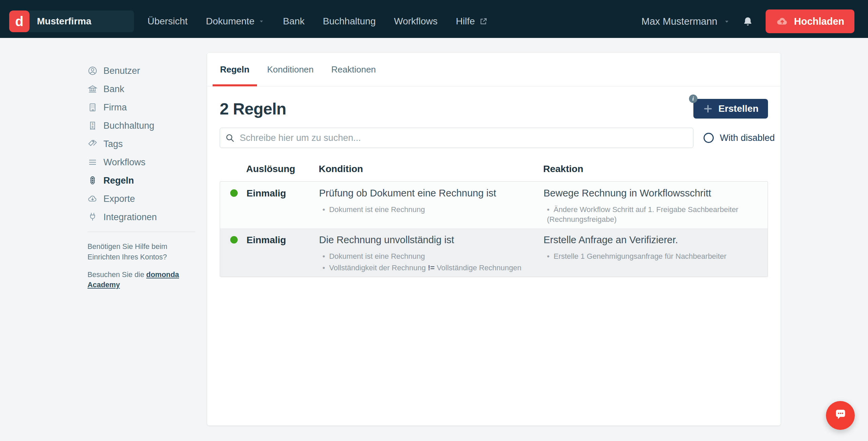 The height and width of the screenshot is (441, 868). Describe the element at coordinates (819, 22) in the screenshot. I see `upload-label: Hochladen` at that location.